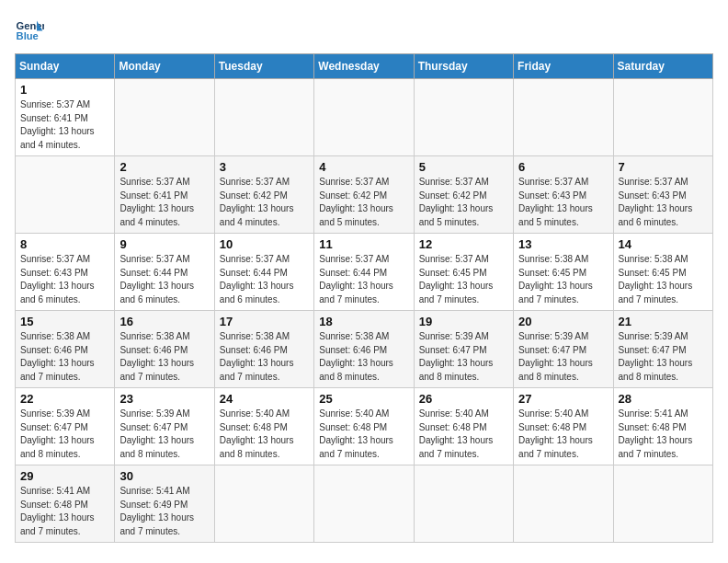  What do you see at coordinates (364, 66) in the screenshot?
I see `calendar-header-row: SundayMondayTuesdayWednesdayThursdayFrid…` at bounding box center [364, 66].